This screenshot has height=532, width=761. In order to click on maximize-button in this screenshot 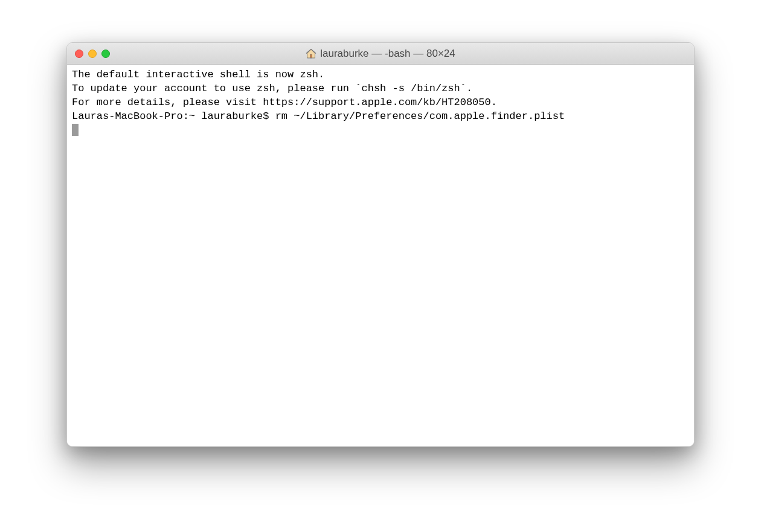, I will do `click(106, 54)`.